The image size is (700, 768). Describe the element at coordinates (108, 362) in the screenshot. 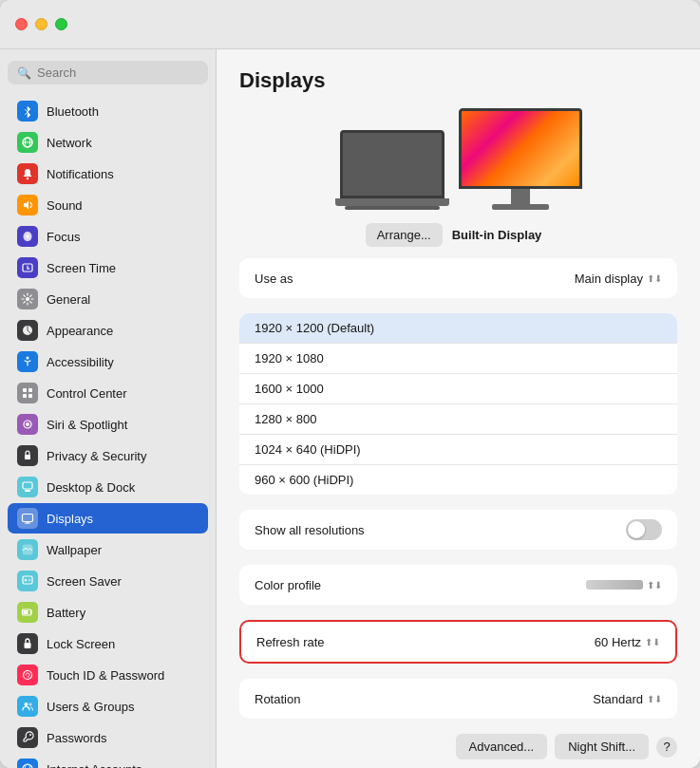

I see `sidebar-item-accessibility: Accessibility` at that location.